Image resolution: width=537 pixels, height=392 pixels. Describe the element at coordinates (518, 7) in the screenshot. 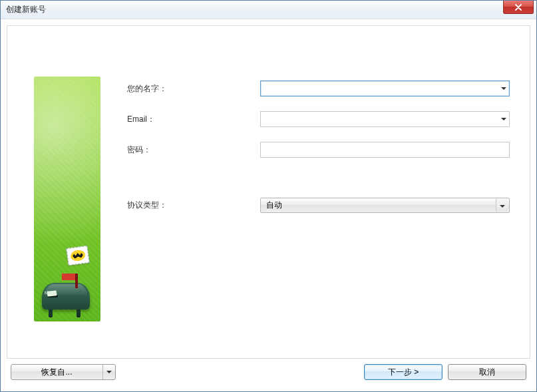

I see `close-button` at that location.